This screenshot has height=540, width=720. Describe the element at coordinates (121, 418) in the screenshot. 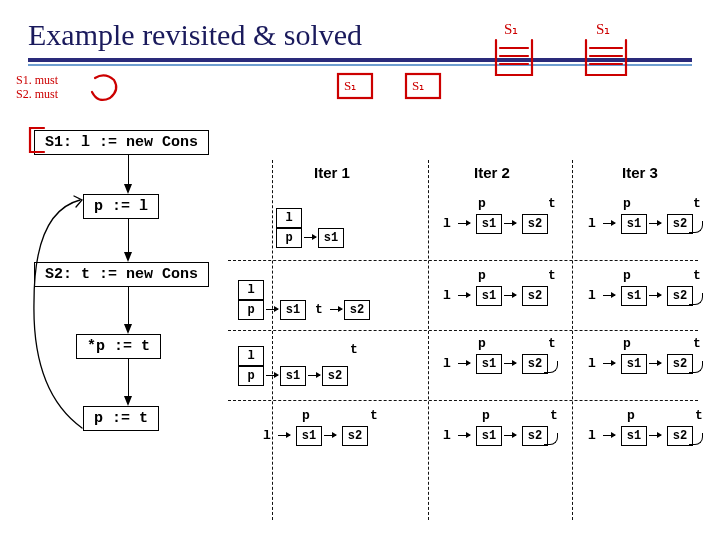

I see `stmt-p-eq-t: p := t` at that location.